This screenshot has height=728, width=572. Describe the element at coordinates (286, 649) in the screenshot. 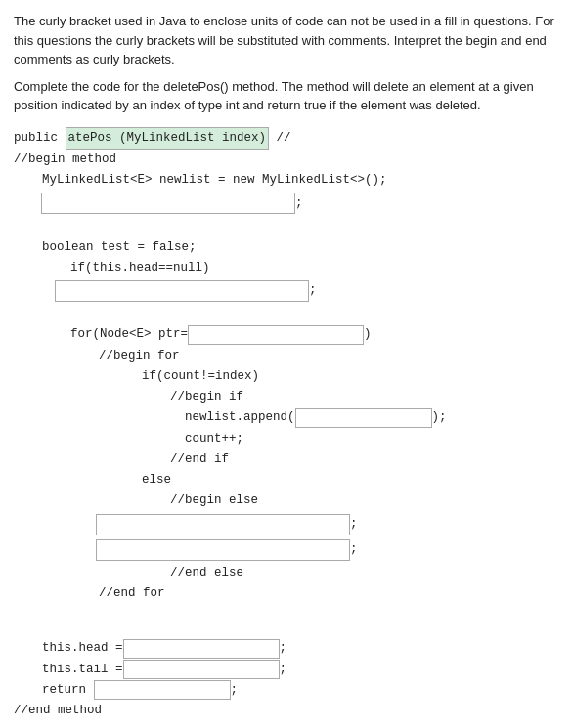

I see `code-line-this-head: this.head = ;` at that location.